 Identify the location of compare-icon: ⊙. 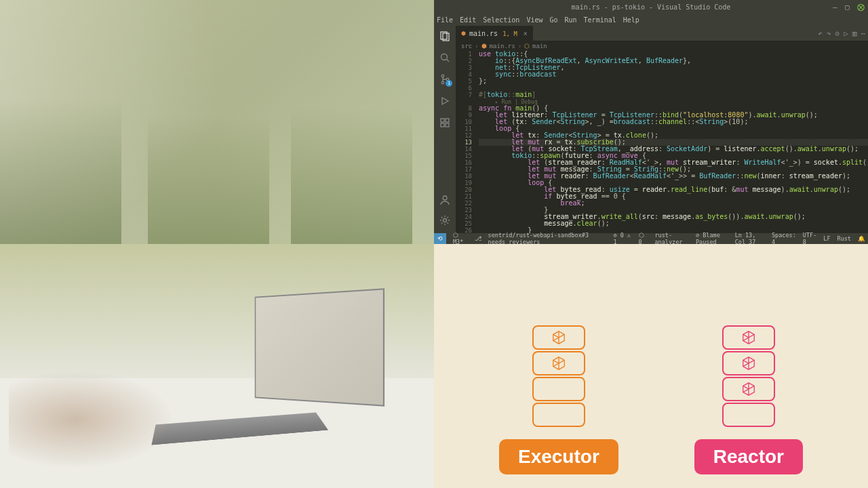
(838, 34).